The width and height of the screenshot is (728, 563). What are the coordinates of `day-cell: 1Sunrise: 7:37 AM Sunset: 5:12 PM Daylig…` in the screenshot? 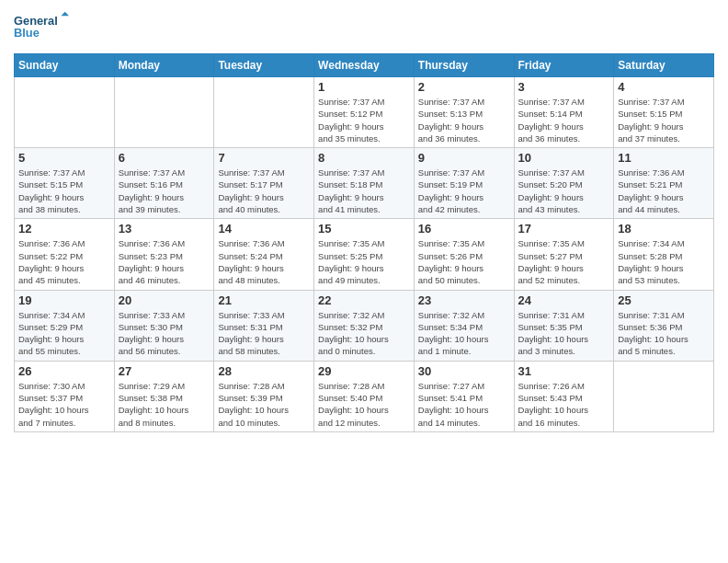 It's located at (364, 112).